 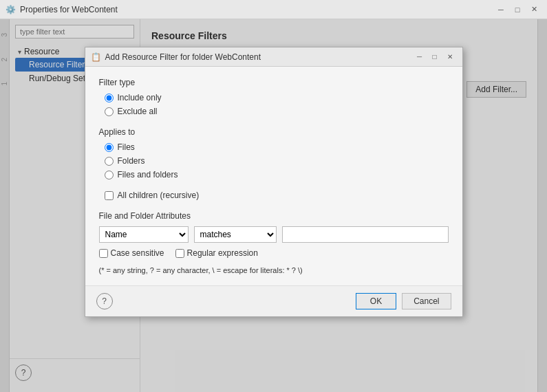 I want to click on exclude-all-label: Exclude all, so click(x=138, y=111).